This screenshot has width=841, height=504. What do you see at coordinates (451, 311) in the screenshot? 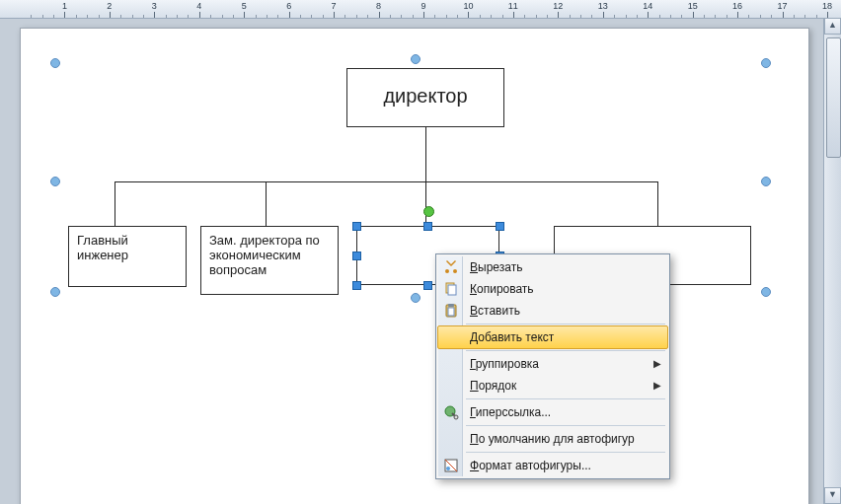
I see `paste-icon` at bounding box center [451, 311].